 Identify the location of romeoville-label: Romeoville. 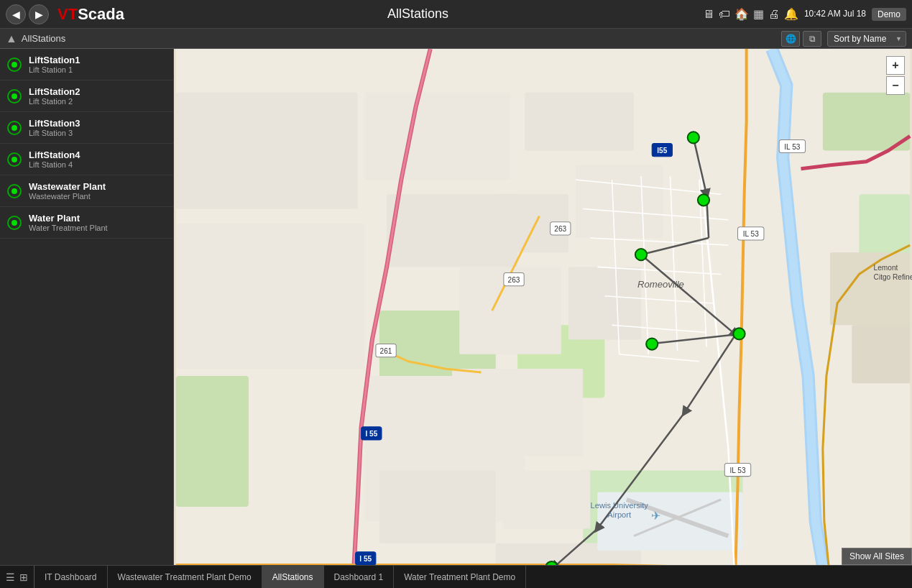
(661, 285).